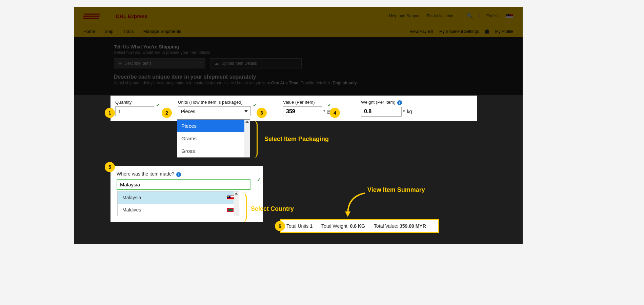  I want to click on weight-unit: kg, so click(409, 111).